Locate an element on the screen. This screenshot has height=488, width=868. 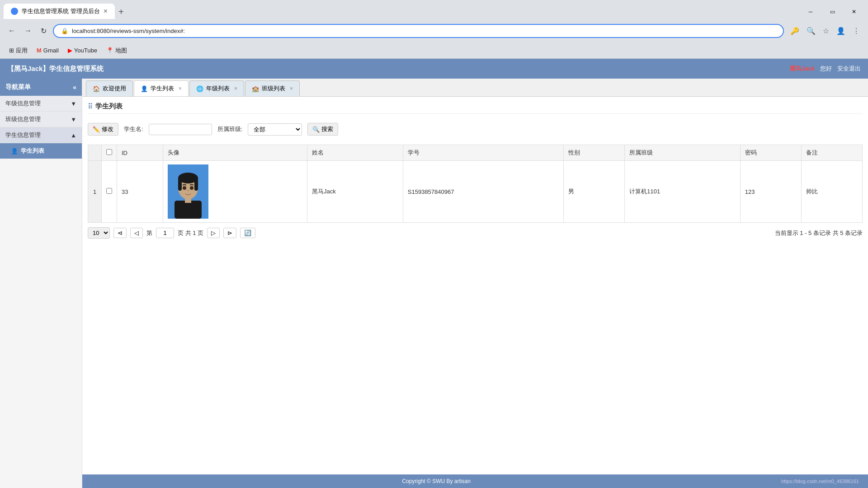
student-name-label: 学生名: is located at coordinates (134, 129).